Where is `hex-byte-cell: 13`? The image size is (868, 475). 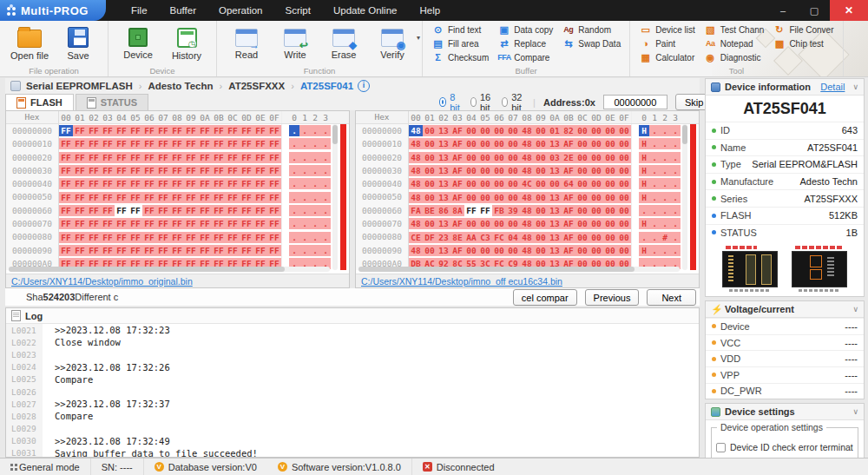 hex-byte-cell: 13 is located at coordinates (444, 184).